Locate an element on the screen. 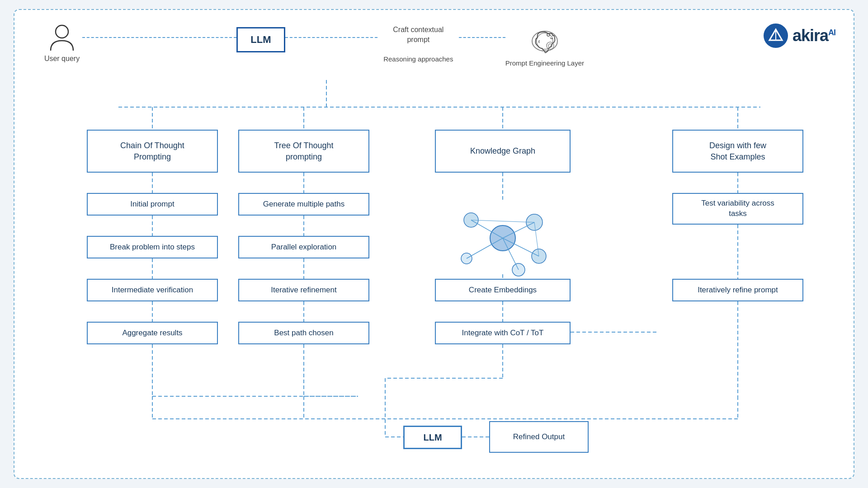 The image size is (868, 488). craft-area: Craft contextual prompt Reasoning approa… is located at coordinates (418, 44).